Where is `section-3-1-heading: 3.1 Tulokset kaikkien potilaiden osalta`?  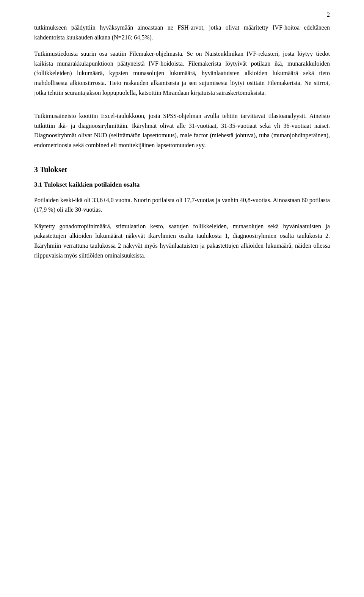 section-3-1-heading: 3.1 Tulokset kaikkien potilaiden osalta is located at coordinates (182, 185).